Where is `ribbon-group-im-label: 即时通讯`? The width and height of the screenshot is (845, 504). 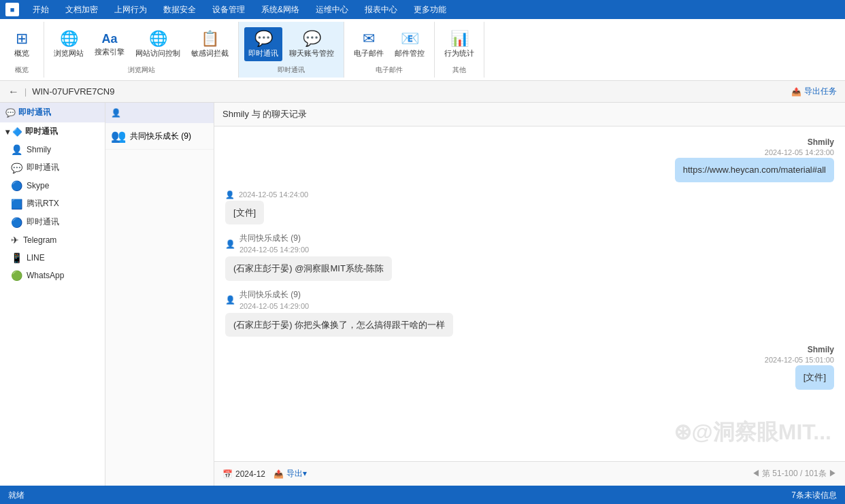
ribbon-group-im-label: 即时通讯 is located at coordinates (291, 70).